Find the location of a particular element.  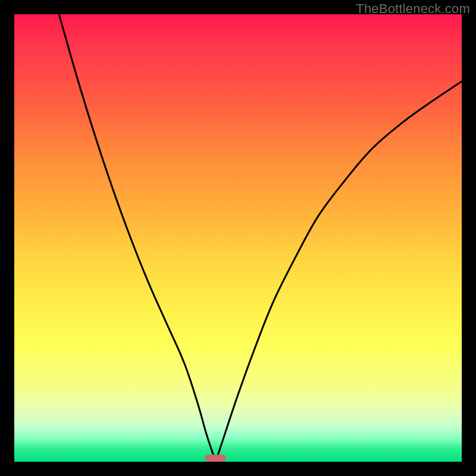

watermark-text: TheBottleneck.com is located at coordinates (413, 9).